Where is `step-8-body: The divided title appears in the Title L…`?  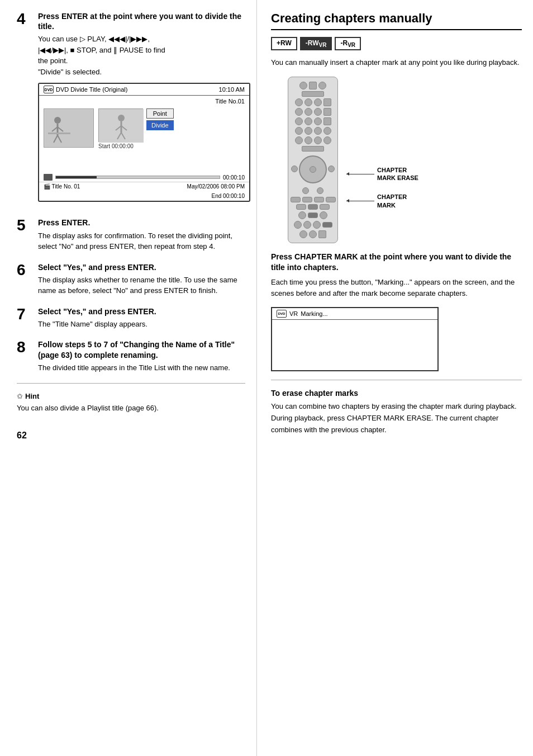 step-8-body: The divided title appears in the Title L… is located at coordinates (142, 368).